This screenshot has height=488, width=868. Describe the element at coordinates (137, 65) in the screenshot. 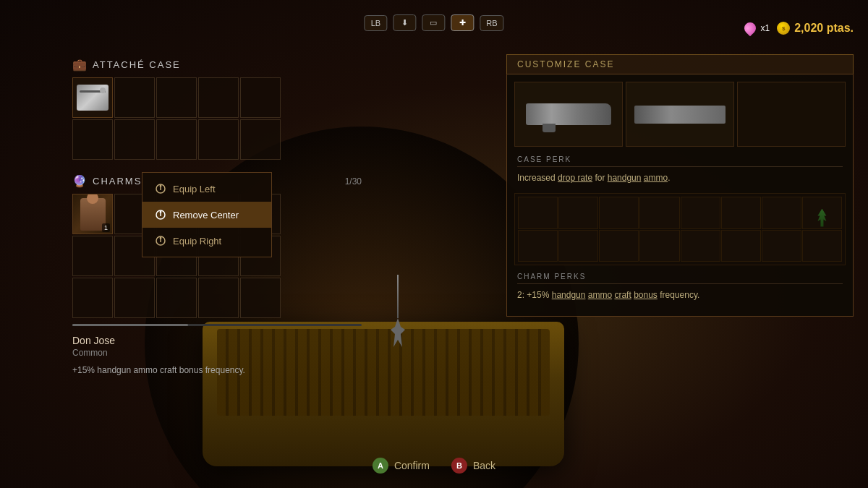

I see `attache-case-title: ATTACHÉ CASE` at that location.